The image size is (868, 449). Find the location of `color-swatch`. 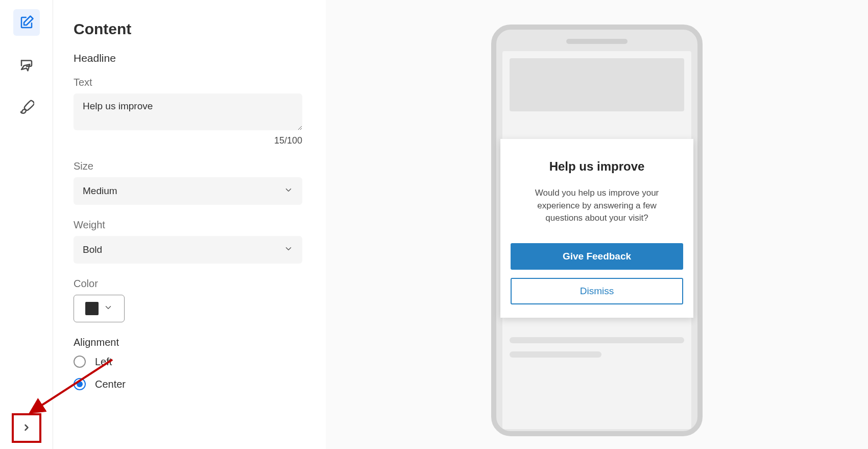

color-swatch is located at coordinates (92, 309).